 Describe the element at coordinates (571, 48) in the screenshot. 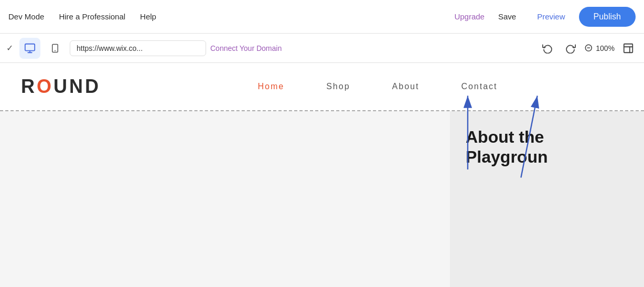

I see `redo-icon` at that location.